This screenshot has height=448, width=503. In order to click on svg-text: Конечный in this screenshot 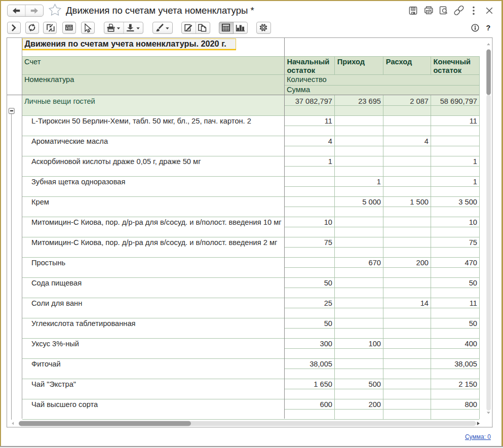, I will do `click(452, 62)`.